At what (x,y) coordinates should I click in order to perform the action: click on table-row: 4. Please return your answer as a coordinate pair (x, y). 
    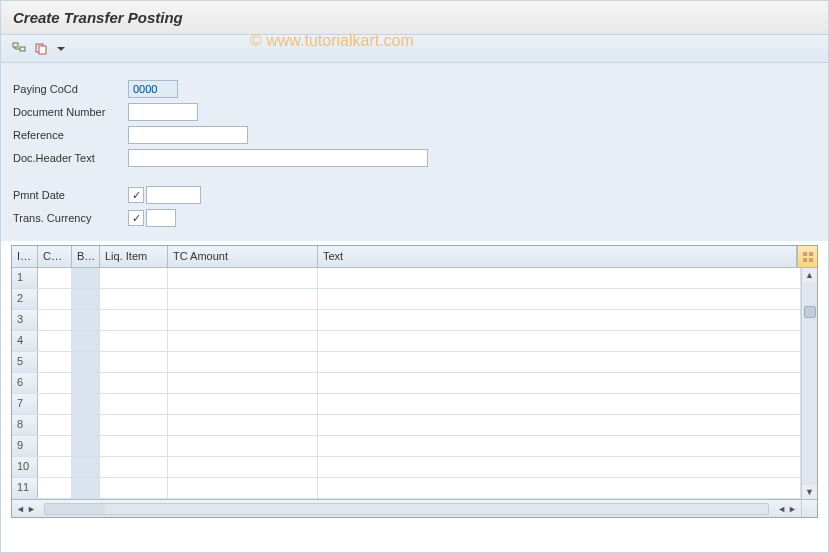
    Looking at the image, I should click on (406, 342).